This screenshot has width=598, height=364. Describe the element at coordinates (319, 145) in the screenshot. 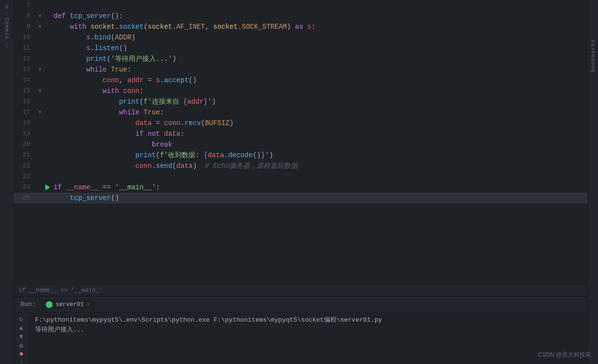

I see `line-content-20: break` at that location.